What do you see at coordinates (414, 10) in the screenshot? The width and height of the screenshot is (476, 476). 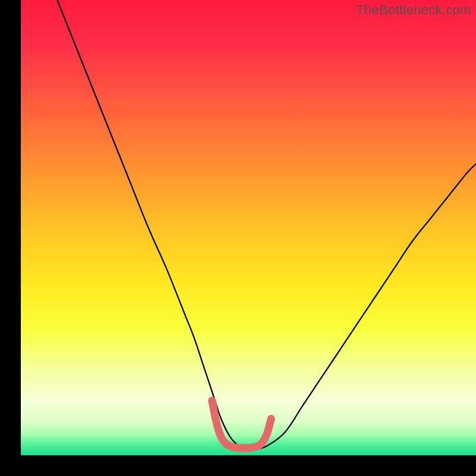 I see `watermark-text: TheBottleneck.com` at bounding box center [414, 10].